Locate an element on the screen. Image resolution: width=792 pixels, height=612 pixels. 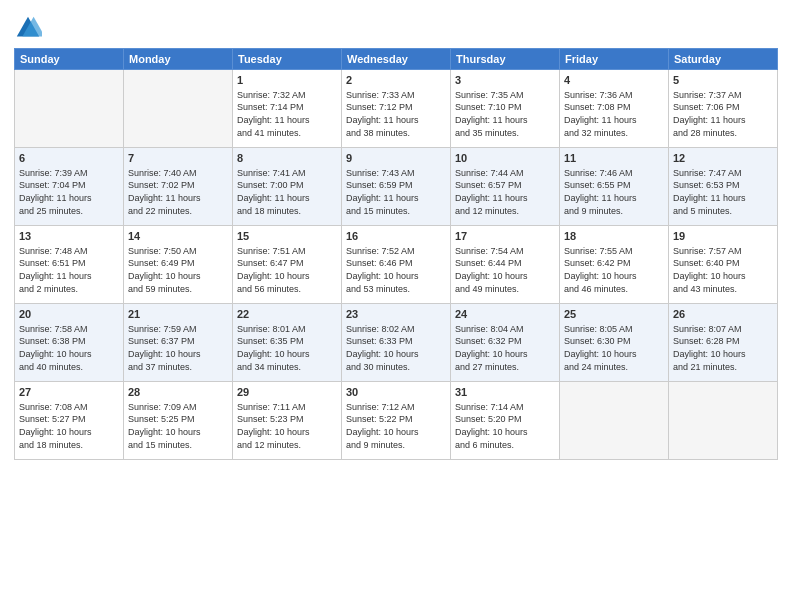
day-cell: 18Sunrise: 7:55 AM Sunset: 6:42 PM Dayli… is located at coordinates (614, 265).